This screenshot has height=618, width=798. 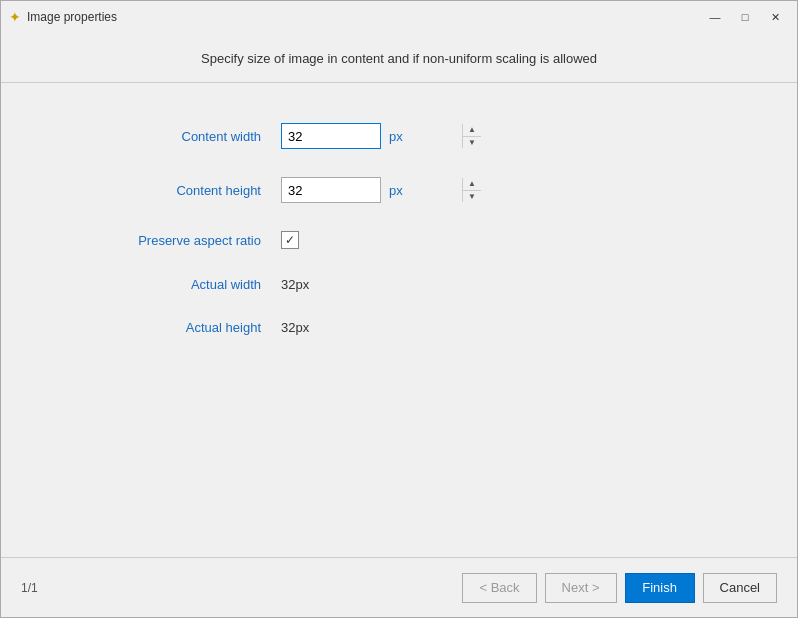 I want to click on preserve-aspect-ratio-control: ✓, so click(x=290, y=240).